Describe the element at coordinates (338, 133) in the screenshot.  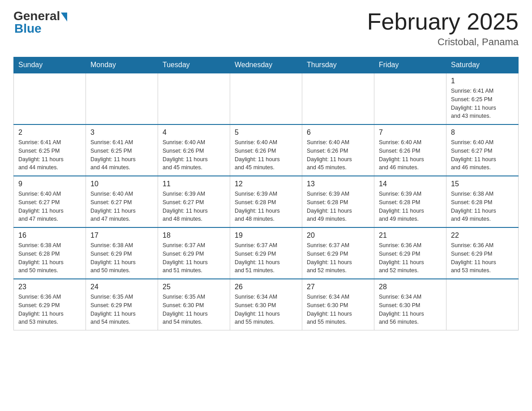
I see `day-number: 6` at that location.